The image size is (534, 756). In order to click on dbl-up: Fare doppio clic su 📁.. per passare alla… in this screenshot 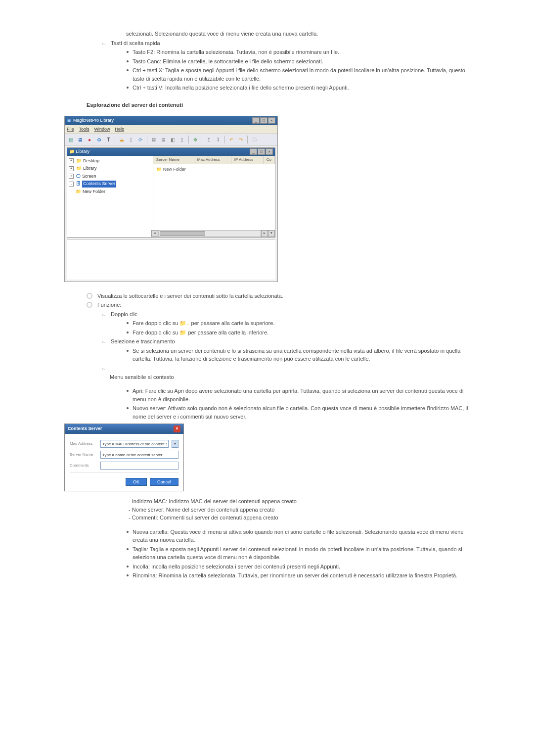, I will do `click(301, 324)`.